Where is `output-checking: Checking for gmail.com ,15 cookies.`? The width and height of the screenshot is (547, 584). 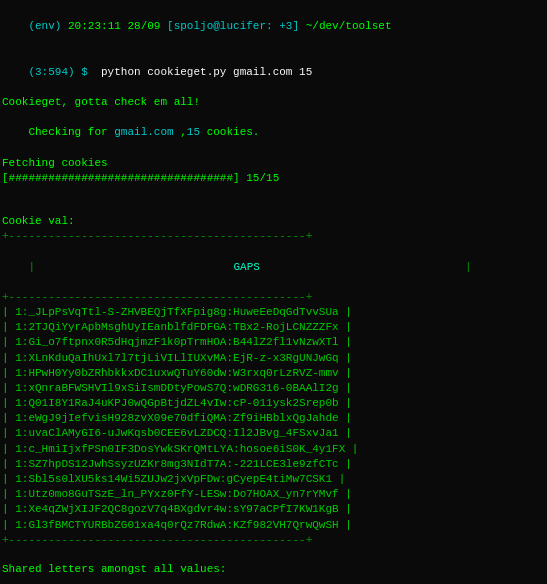 output-checking: Checking for gmail.com ,15 cookies. is located at coordinates (274, 133).